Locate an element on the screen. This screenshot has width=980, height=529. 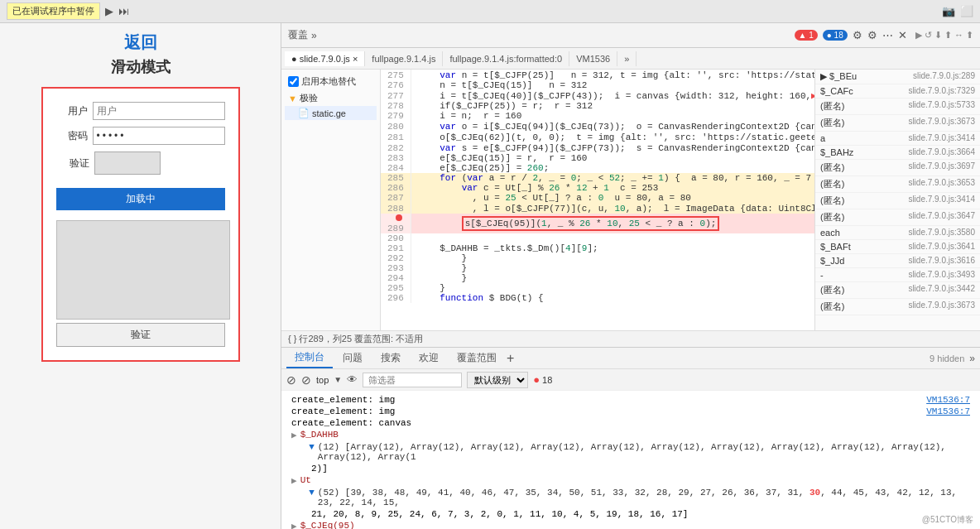
ut-triangle: ▶ is located at coordinates (295, 480).